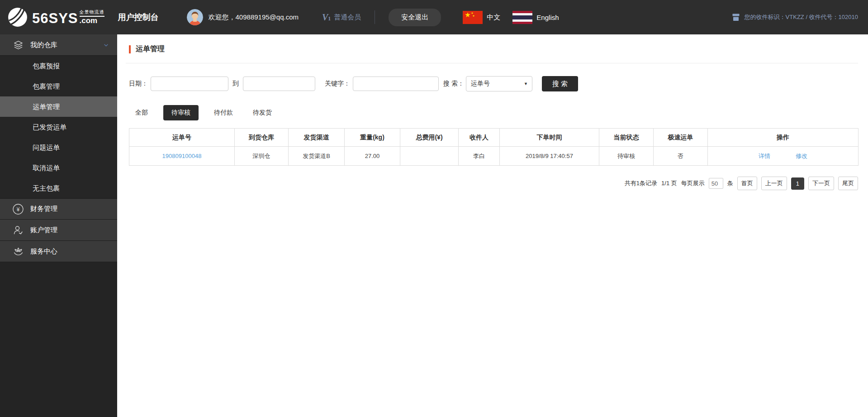 The height and width of the screenshot is (417, 868). What do you see at coordinates (59, 209) in the screenshot?
I see `sidebar-item-finance: ¥ 财务管理` at bounding box center [59, 209].